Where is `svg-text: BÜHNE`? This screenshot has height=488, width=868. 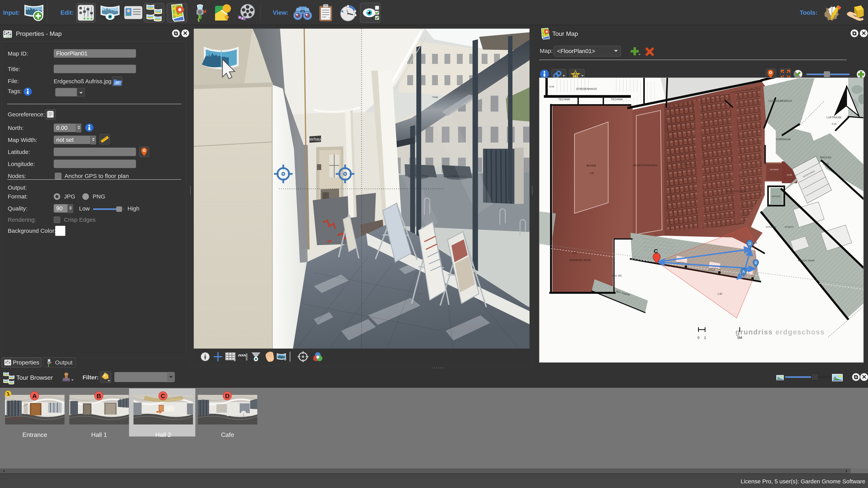
svg-text: BÜHNE is located at coordinates (591, 165).